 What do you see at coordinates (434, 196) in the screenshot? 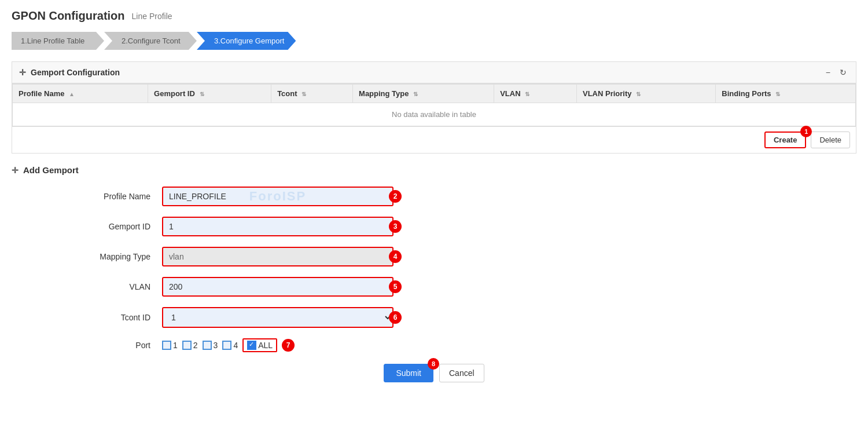
I see `form-group-profile-name: Profile Name ForoISP 2` at bounding box center [434, 196].